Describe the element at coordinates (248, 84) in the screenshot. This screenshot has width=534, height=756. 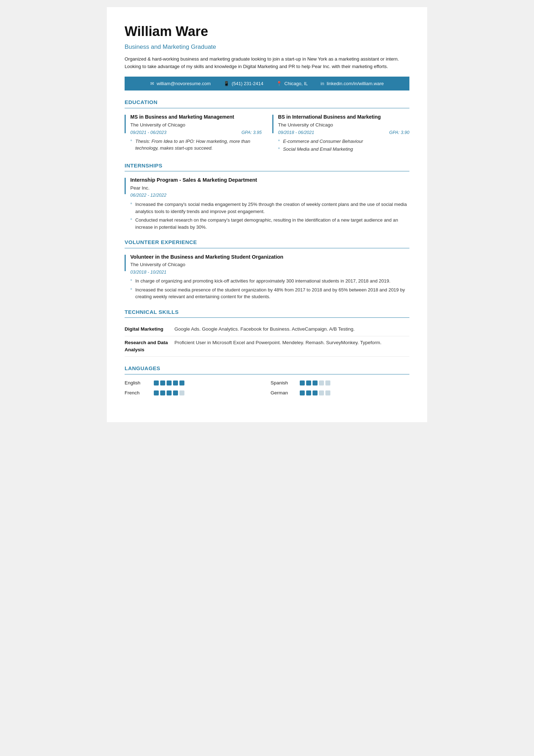
I see `phone-value: (541) 231-2414` at that location.